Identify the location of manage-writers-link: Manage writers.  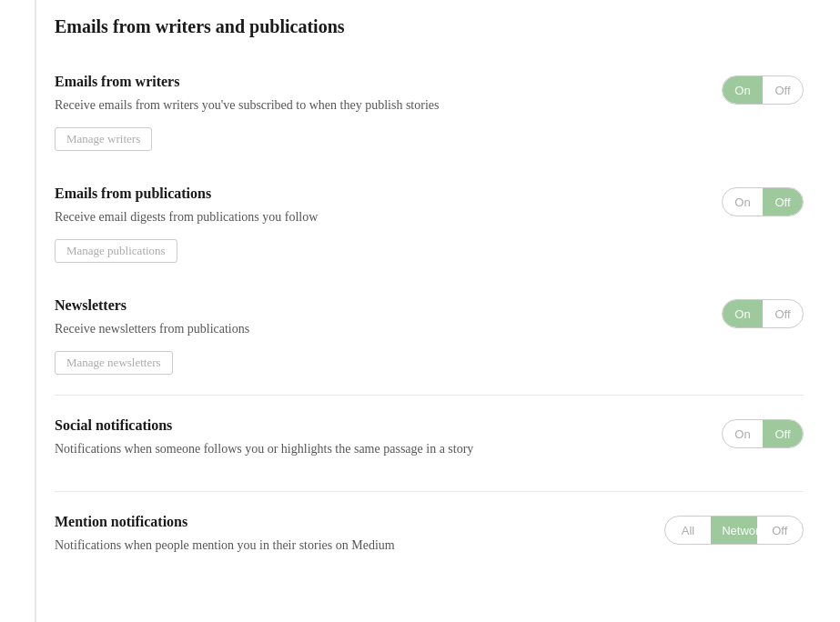
(104, 139).